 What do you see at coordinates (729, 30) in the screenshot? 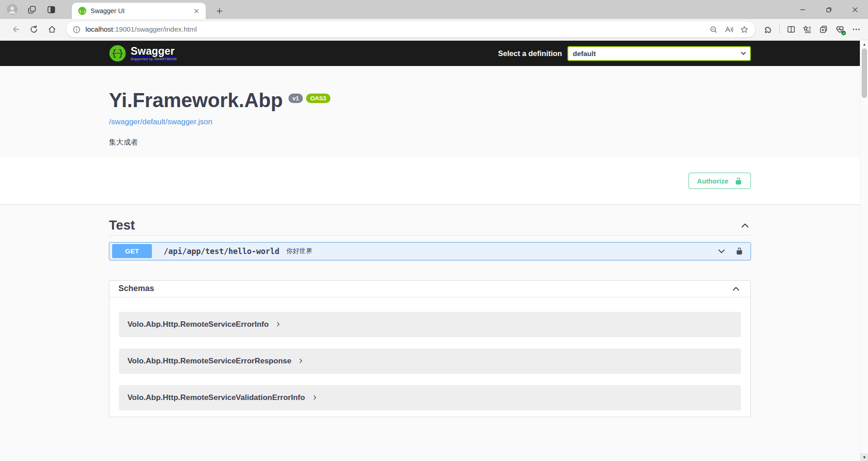
I see `read-aloud-icon` at bounding box center [729, 30].